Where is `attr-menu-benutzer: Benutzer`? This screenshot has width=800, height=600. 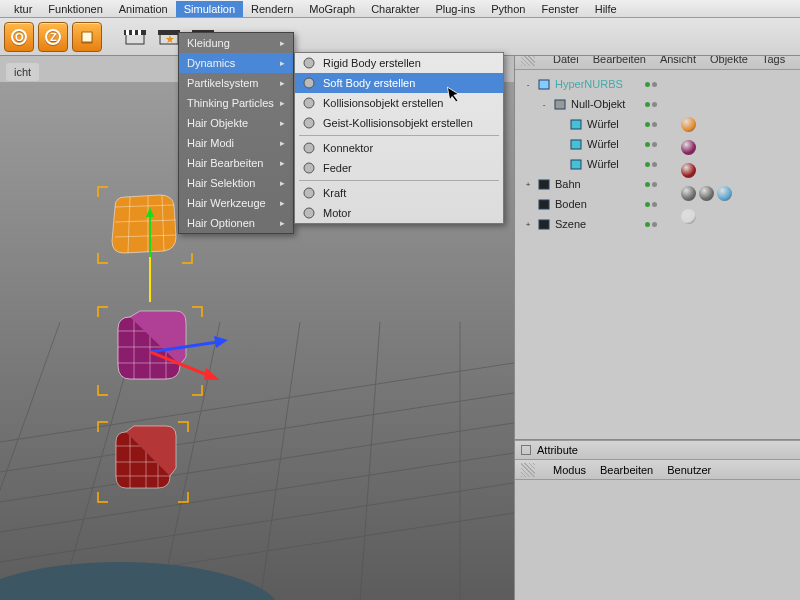 attr-menu-benutzer: Benutzer is located at coordinates (689, 470).